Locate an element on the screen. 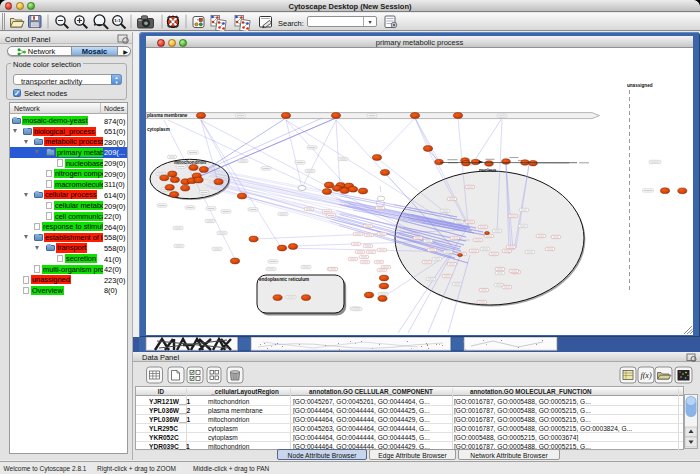 This screenshot has height=474, width=700. svg-text: f(x) is located at coordinates (646, 376).